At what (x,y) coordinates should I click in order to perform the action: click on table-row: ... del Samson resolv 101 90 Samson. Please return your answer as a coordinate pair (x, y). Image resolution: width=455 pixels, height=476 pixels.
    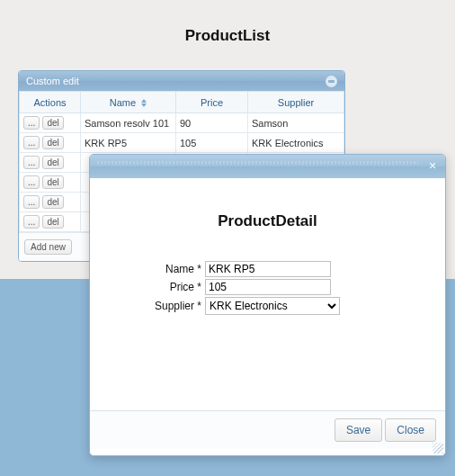
    Looking at the image, I should click on (182, 123).